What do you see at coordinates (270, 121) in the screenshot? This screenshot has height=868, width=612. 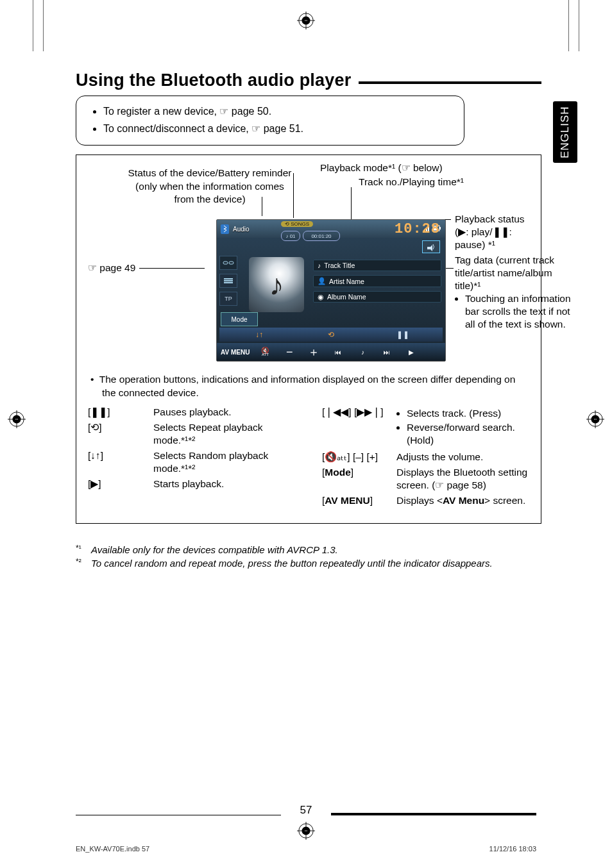 I see `intro-box: To register a new device, ☞ page 50. To …` at bounding box center [270, 121].